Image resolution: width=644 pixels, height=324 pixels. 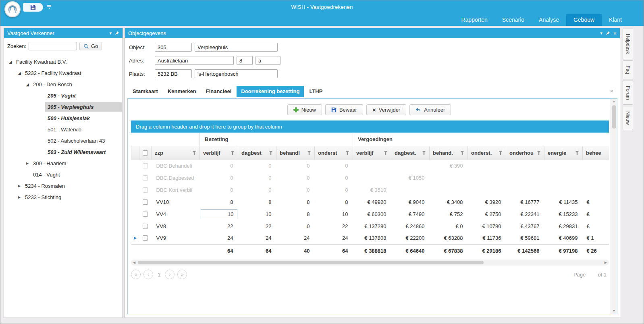 I want to click on vertical-scrollbar: ▲ ▼, so click(x=614, y=206).